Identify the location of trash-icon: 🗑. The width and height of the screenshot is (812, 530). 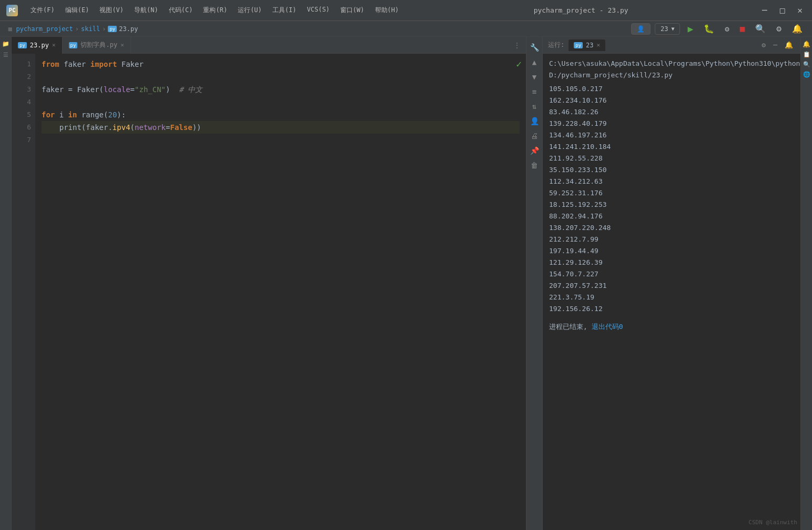
(534, 165).